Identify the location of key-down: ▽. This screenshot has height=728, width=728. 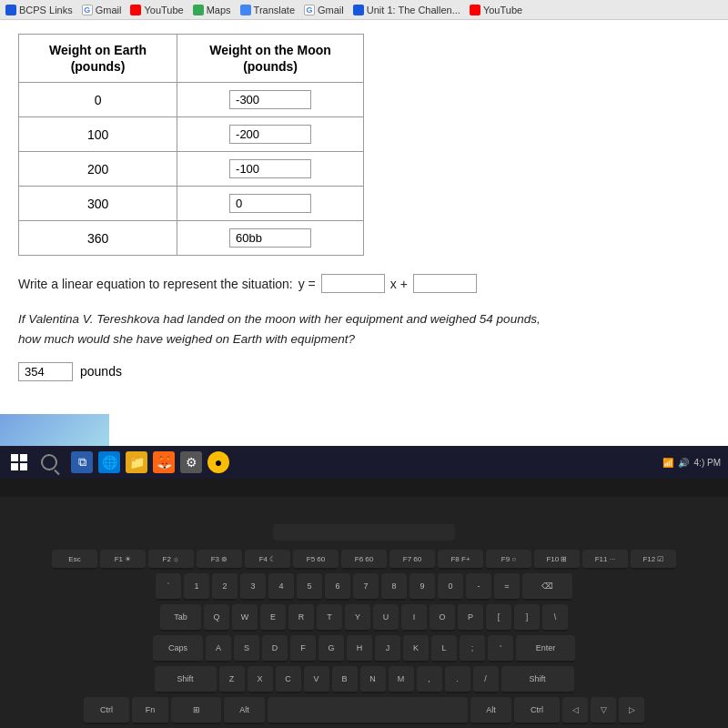
(603, 711).